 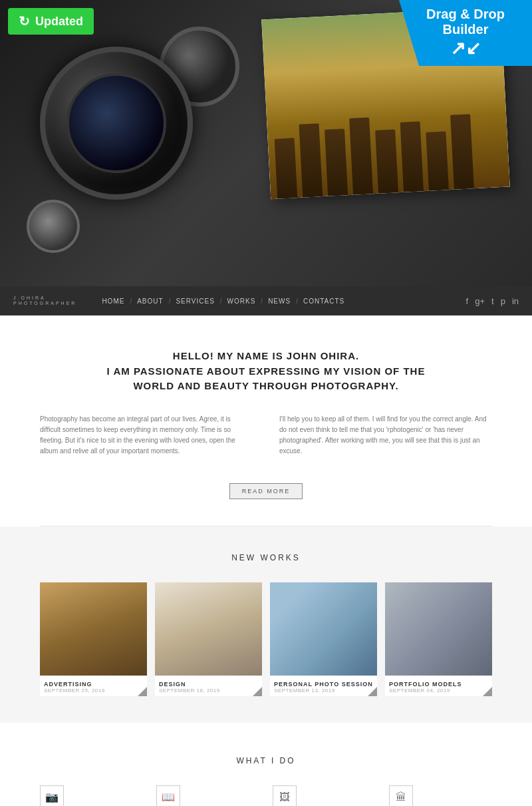 I want to click on services-section-title: WHAT I DO, so click(x=266, y=761).